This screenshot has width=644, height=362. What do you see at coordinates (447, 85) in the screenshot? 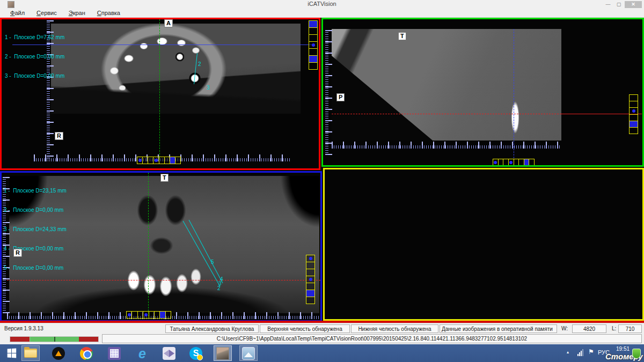
I see `ct-sagittal-image` at bounding box center [447, 85].